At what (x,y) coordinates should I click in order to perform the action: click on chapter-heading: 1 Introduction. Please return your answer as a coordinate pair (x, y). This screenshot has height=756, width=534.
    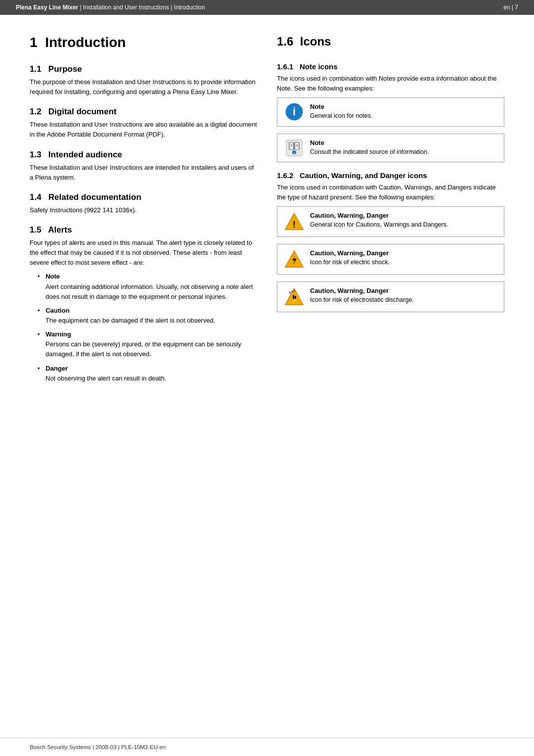
    Looking at the image, I should click on (143, 43).